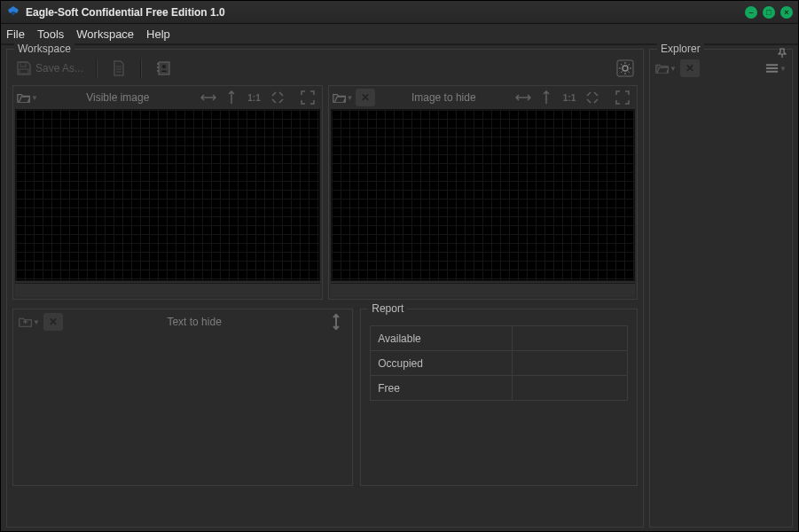 The height and width of the screenshot is (532, 799). I want to click on report-row-free: Free, so click(499, 388).